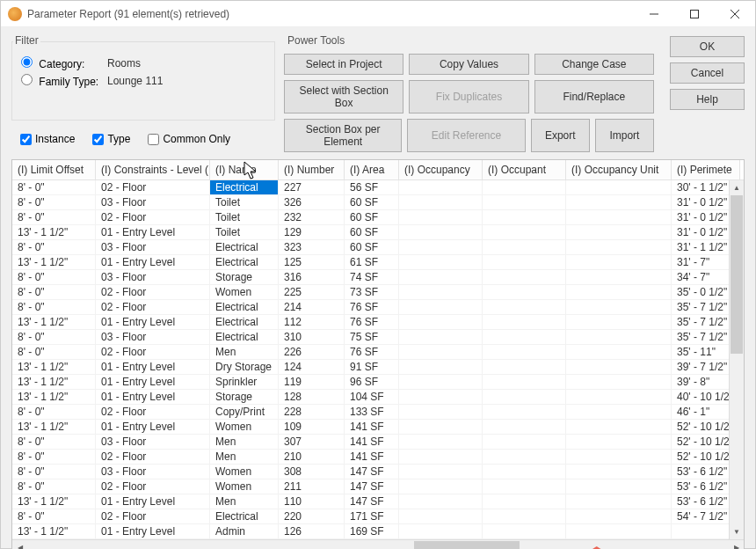 This screenshot has height=549, width=756. What do you see at coordinates (594, 64) in the screenshot?
I see `change-case-button: Change Case` at bounding box center [594, 64].